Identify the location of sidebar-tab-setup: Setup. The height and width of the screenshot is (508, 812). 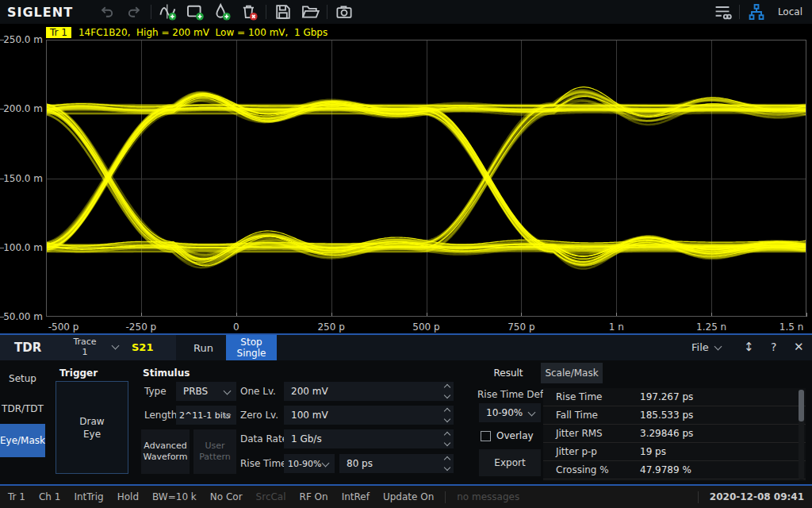
(22, 379).